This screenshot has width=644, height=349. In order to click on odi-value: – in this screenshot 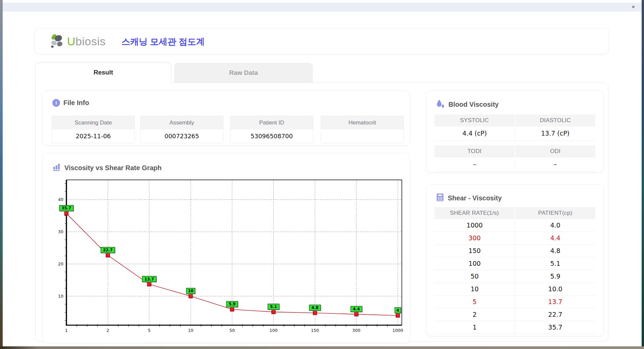, I will do `click(555, 164)`.